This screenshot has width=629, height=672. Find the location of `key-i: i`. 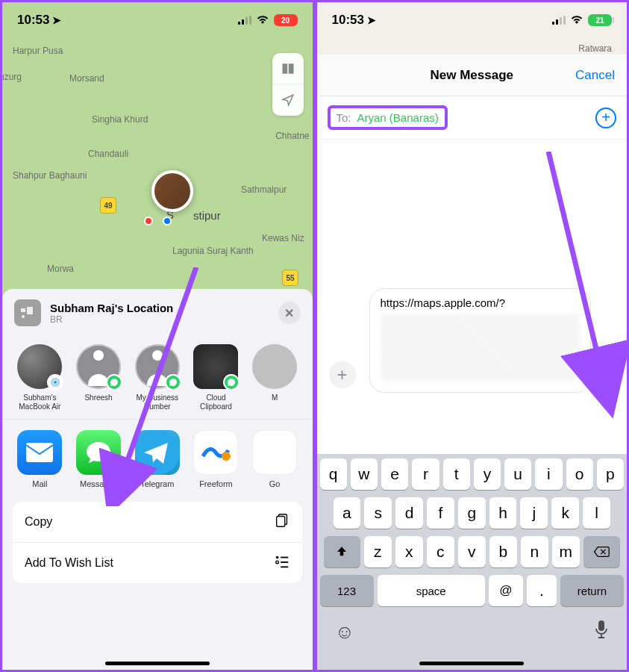

key-i: i is located at coordinates (548, 474).